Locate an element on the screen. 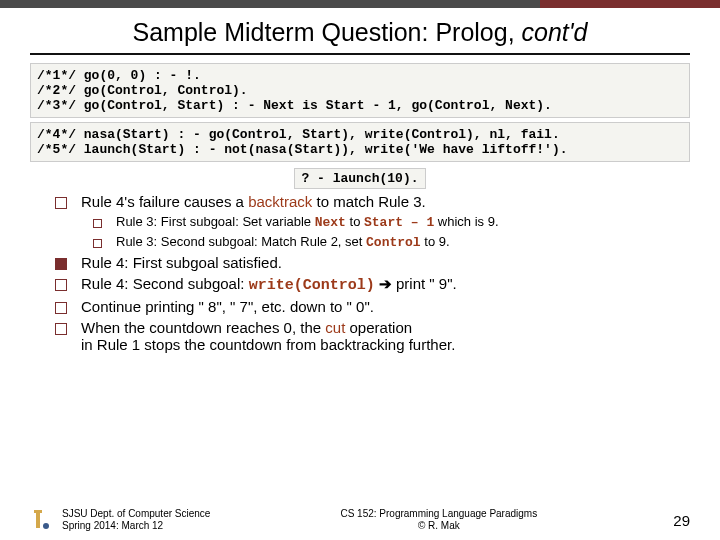  title-main: Sample Midterm Question: Prolog, is located at coordinates (328, 32).